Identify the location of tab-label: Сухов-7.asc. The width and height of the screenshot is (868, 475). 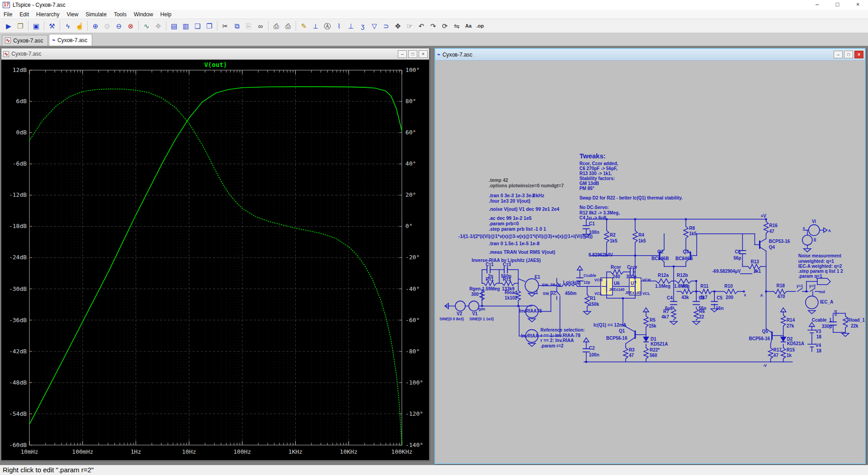
(72, 40).